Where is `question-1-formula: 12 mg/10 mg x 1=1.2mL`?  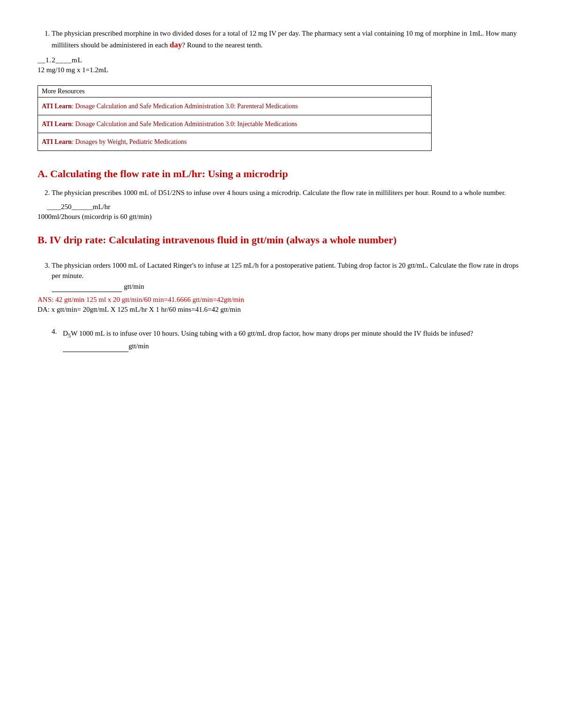
question-1-formula: 12 mg/10 mg x 1=1.2mL is located at coordinates (282, 70).